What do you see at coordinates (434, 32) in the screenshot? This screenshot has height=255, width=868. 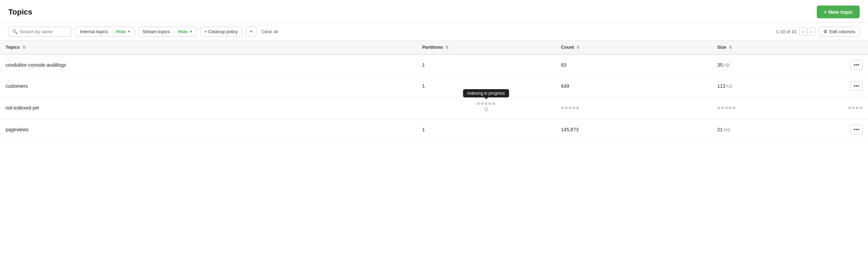 I see `toolbar: 🔍 Internal topics | Hide ▾ Stream topics…` at bounding box center [434, 32].